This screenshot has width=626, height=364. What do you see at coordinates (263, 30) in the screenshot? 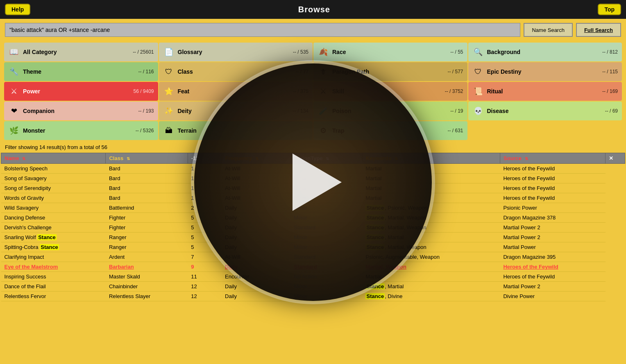
I see `search-input` at bounding box center [263, 30].